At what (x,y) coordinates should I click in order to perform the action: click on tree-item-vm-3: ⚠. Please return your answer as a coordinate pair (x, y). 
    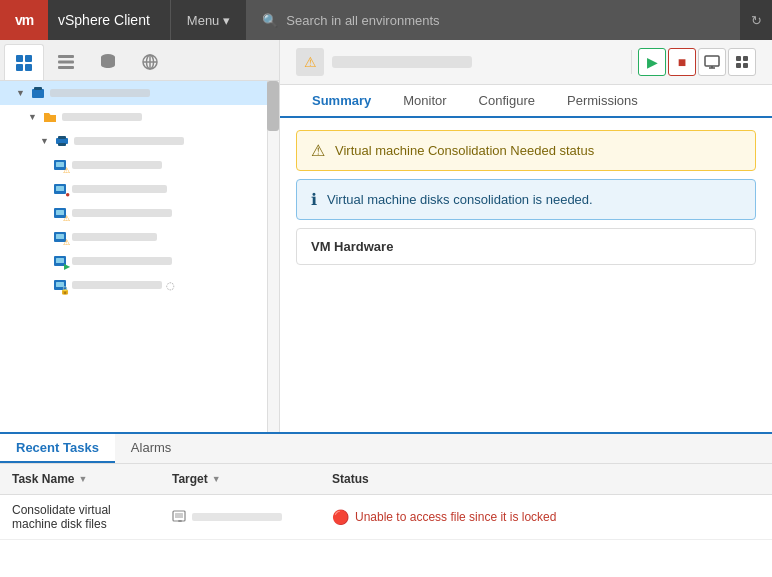
    Looking at the image, I should click on (140, 213).